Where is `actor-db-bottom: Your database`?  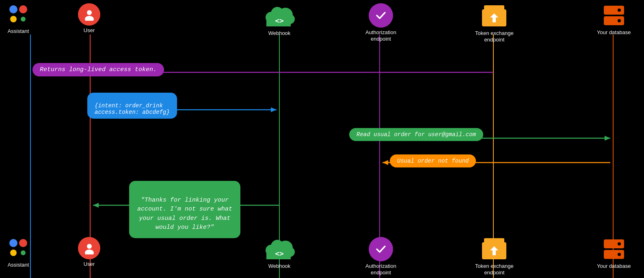 actor-db-bottom: Your database is located at coordinates (614, 253).